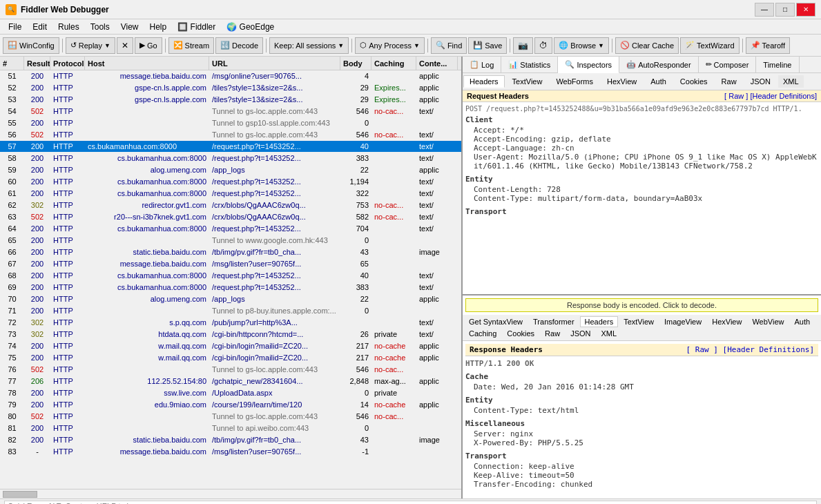 The image size is (821, 504). Describe the element at coordinates (231, 193) in the screenshot. I see `table-row: 61 200 HTTP cs.bukamanhua.com:8000 /requ…` at that location.